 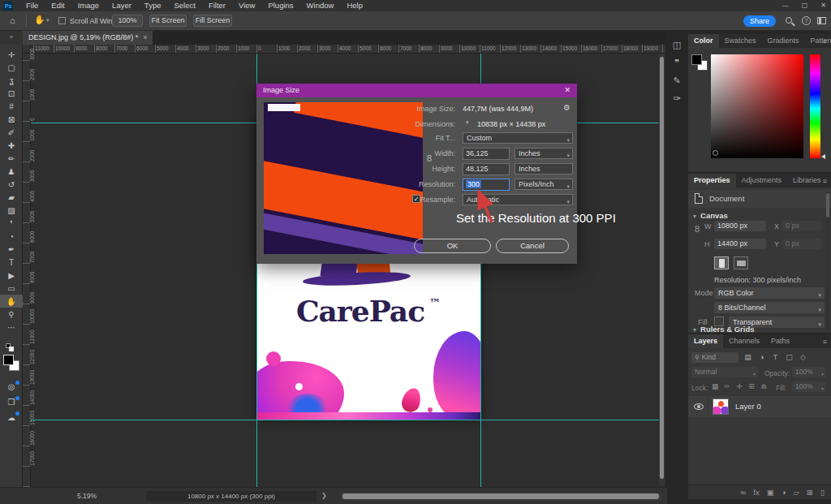 I want to click on menu-item: Help, so click(x=355, y=6).